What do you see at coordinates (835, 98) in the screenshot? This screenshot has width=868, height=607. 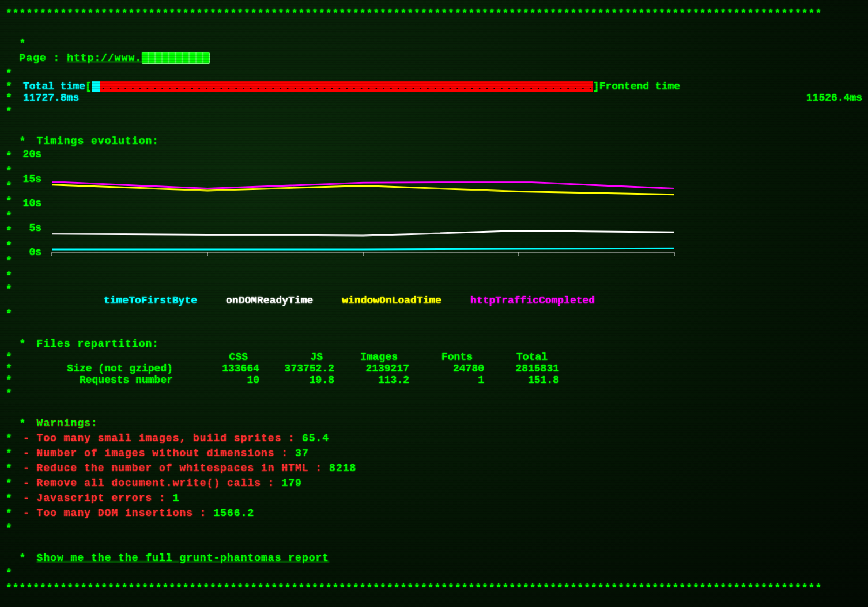 I see `frontend-time-value: 11526.4ms` at bounding box center [835, 98].